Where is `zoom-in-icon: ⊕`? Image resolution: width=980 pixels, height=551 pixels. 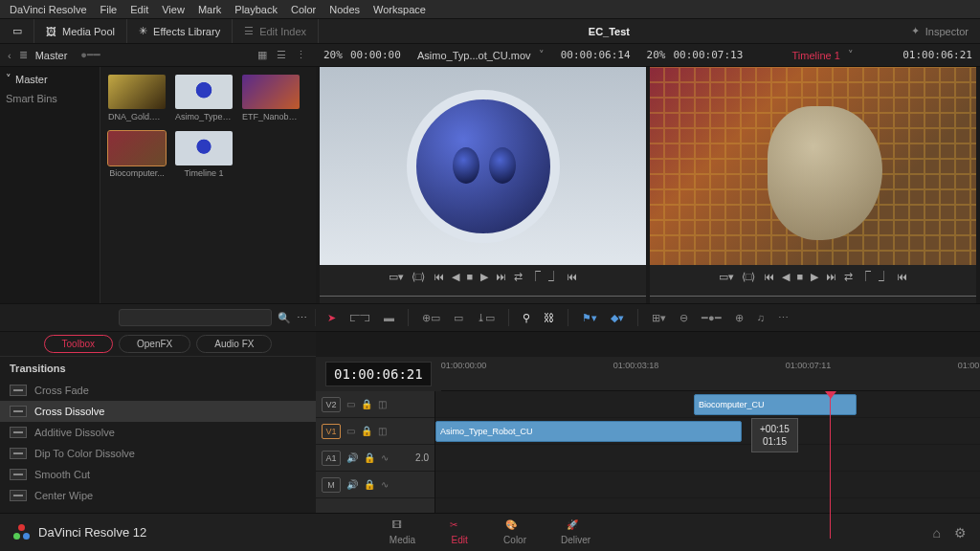 zoom-in-icon: ⊕ is located at coordinates (739, 318).